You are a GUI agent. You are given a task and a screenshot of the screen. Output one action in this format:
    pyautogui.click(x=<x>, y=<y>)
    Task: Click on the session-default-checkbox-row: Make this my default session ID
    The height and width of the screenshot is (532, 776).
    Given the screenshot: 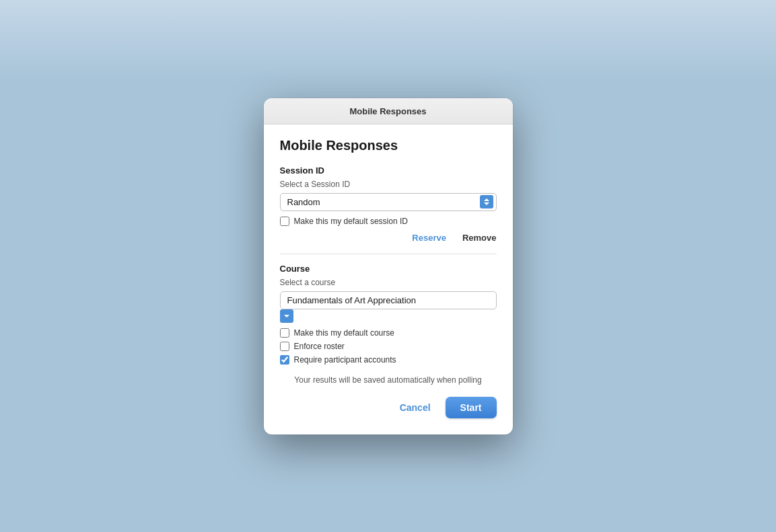 What is the action you would take?
    pyautogui.click(x=388, y=221)
    